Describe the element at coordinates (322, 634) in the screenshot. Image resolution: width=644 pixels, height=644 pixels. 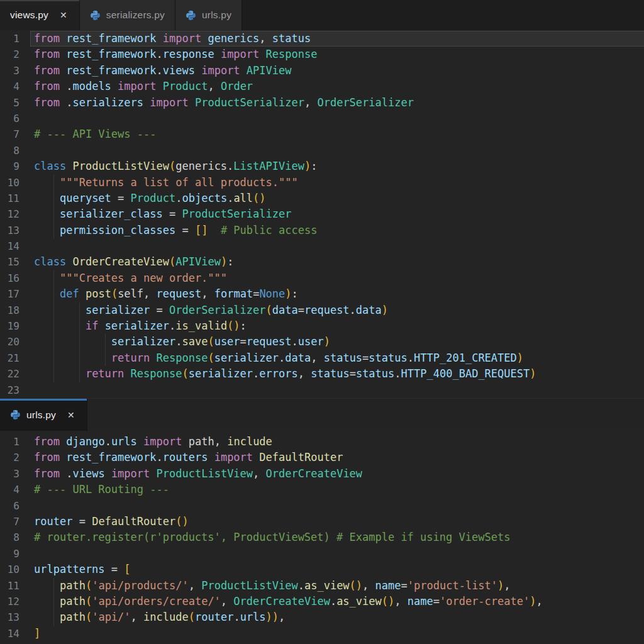
I see `code-line: 14]` at that location.